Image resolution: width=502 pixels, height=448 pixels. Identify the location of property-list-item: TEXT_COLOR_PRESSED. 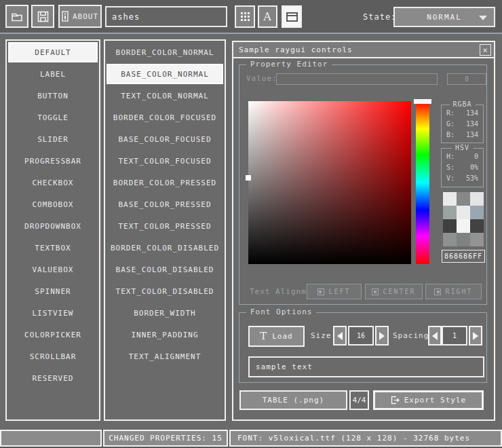
(165, 226).